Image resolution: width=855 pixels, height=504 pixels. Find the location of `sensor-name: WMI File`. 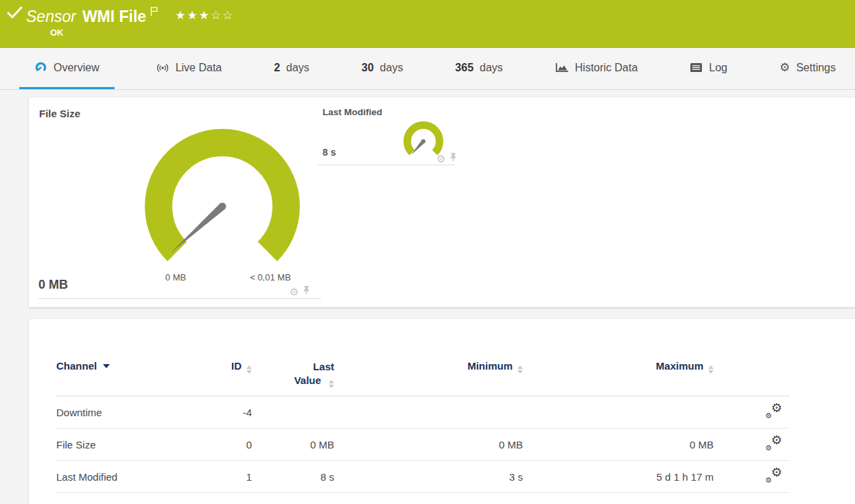

sensor-name: WMI File is located at coordinates (114, 16).